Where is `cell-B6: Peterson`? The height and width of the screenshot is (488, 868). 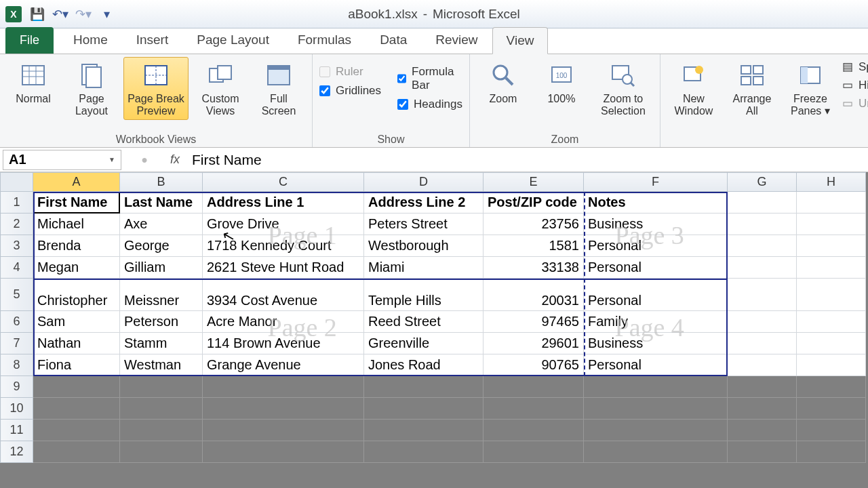 cell-B6: Peterson is located at coordinates (161, 322).